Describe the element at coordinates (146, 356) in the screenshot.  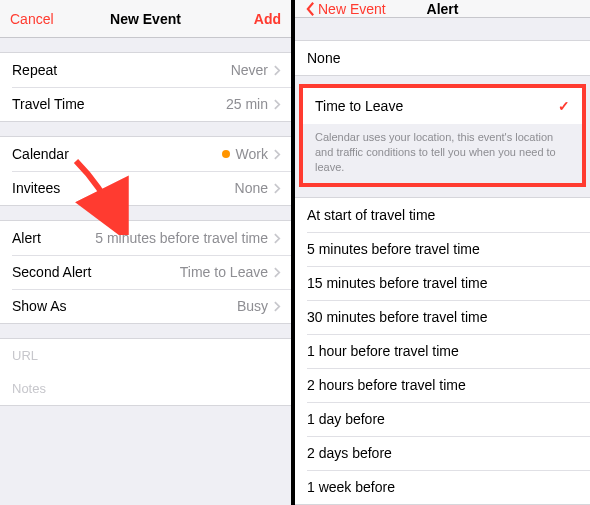
I see `url-field: URL` at that location.